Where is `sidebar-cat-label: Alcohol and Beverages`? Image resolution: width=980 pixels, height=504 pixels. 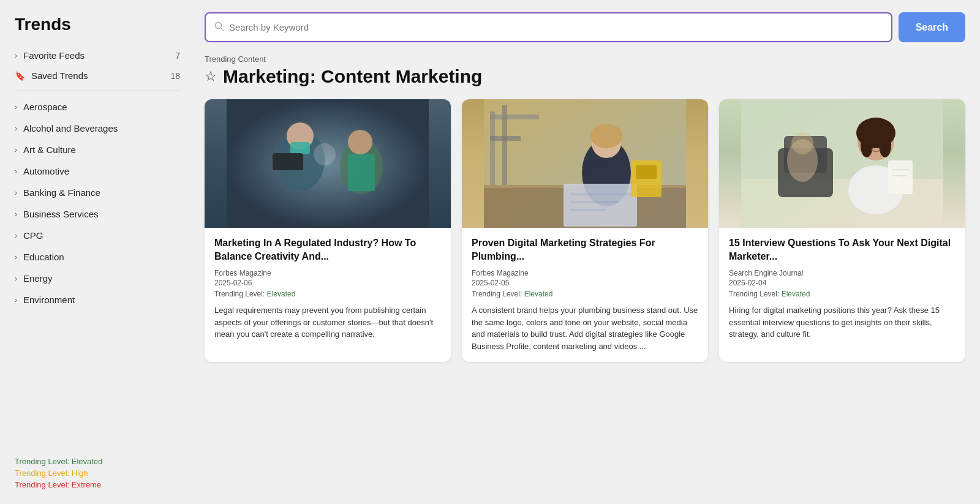
sidebar-cat-label: Alcohol and Beverages is located at coordinates (70, 129).